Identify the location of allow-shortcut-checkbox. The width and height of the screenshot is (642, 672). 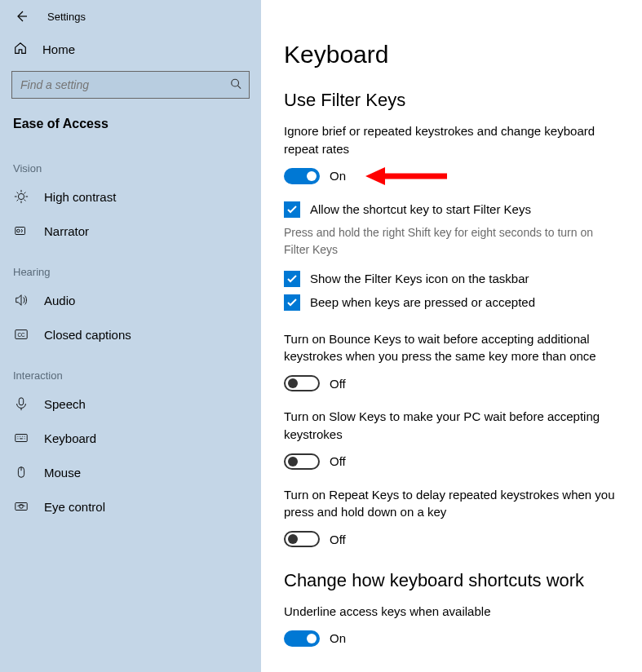
(292, 210).